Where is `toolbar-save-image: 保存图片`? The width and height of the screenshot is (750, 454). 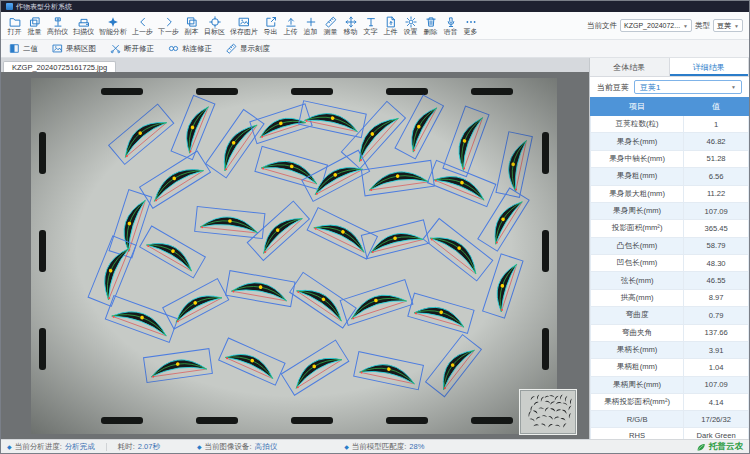 toolbar-save-image: 保存图片 is located at coordinates (244, 26).